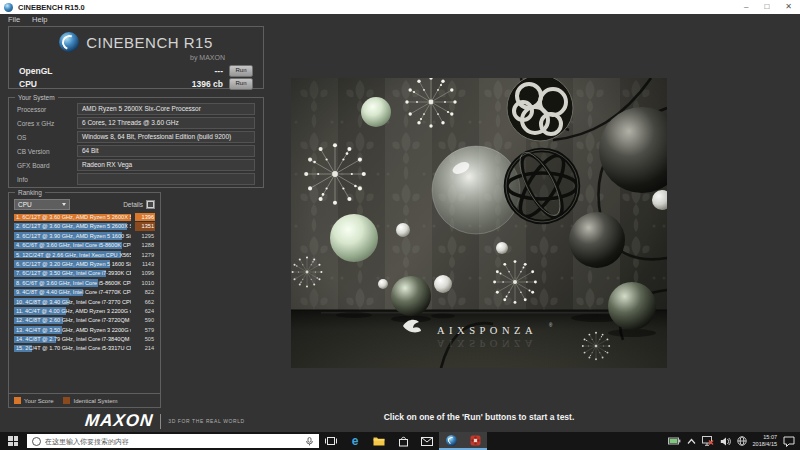 The height and width of the screenshot is (450, 800). Describe the element at coordinates (160, 422) in the screenshot. I see `maxon-divider` at that location.